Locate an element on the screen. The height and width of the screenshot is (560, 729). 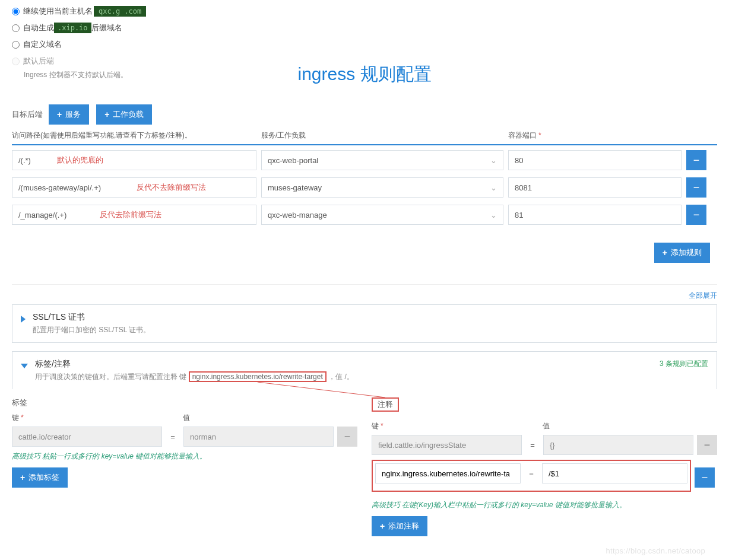
watermark: https://blog.csdn.net/catoop is located at coordinates (655, 551).